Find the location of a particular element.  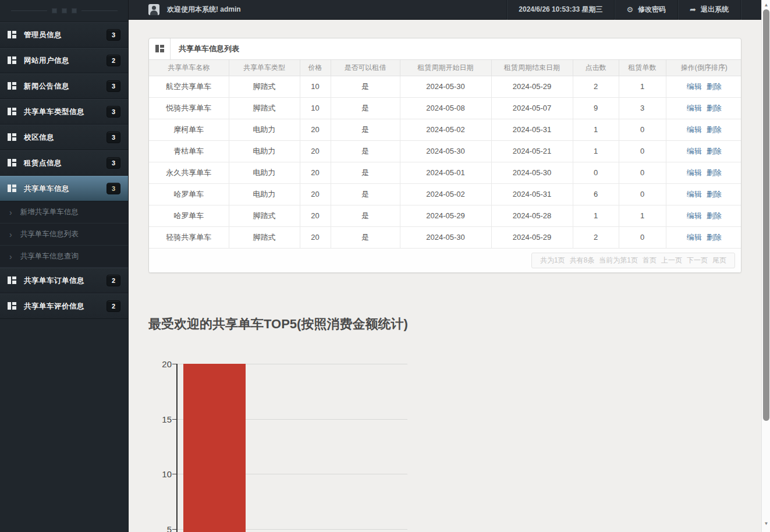

pagination-first-link: 首页 is located at coordinates (650, 261).